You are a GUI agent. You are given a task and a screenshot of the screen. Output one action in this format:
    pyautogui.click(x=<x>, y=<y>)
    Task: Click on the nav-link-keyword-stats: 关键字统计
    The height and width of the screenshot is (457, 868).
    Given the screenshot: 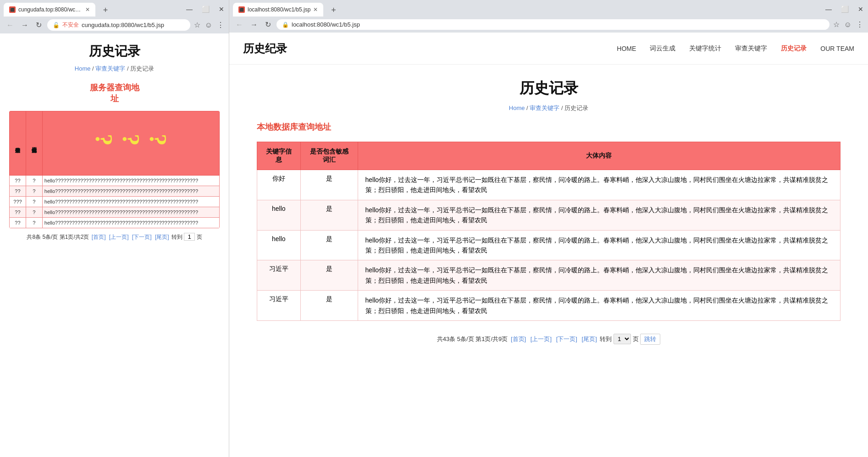 What is the action you would take?
    pyautogui.click(x=705, y=49)
    